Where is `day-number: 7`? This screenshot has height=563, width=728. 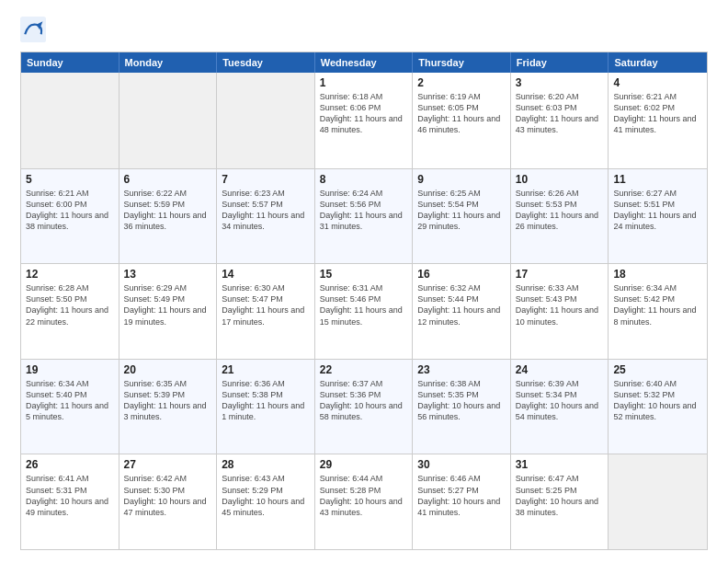 day-number: 7 is located at coordinates (266, 179).